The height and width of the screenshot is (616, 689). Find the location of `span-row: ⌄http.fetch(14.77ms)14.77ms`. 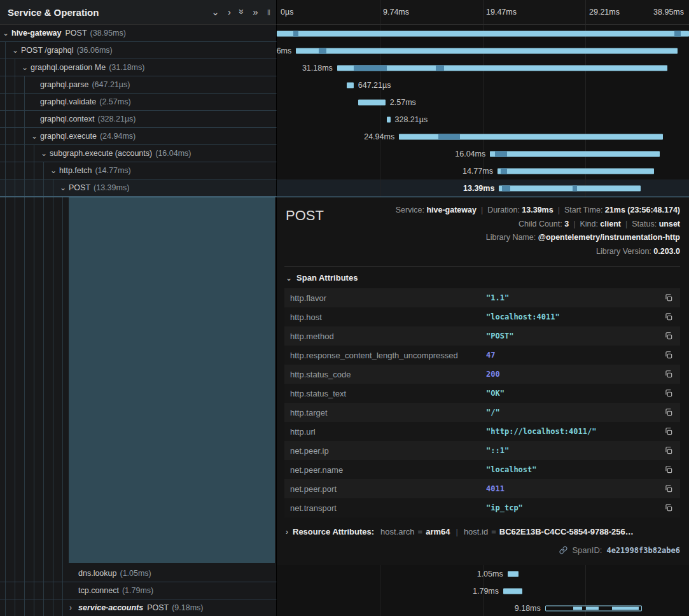

span-row: ⌄http.fetch(14.77ms)14.77ms is located at coordinates (345, 171).